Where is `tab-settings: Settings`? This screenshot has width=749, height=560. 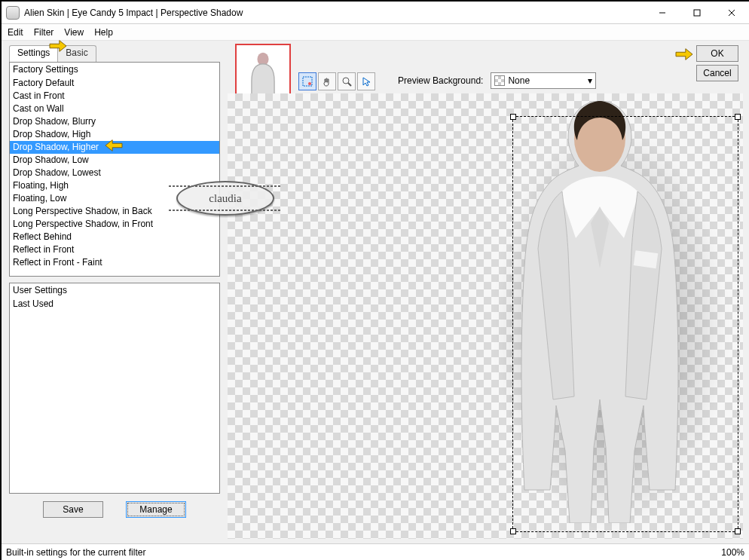 tab-settings: Settings is located at coordinates (33, 54).